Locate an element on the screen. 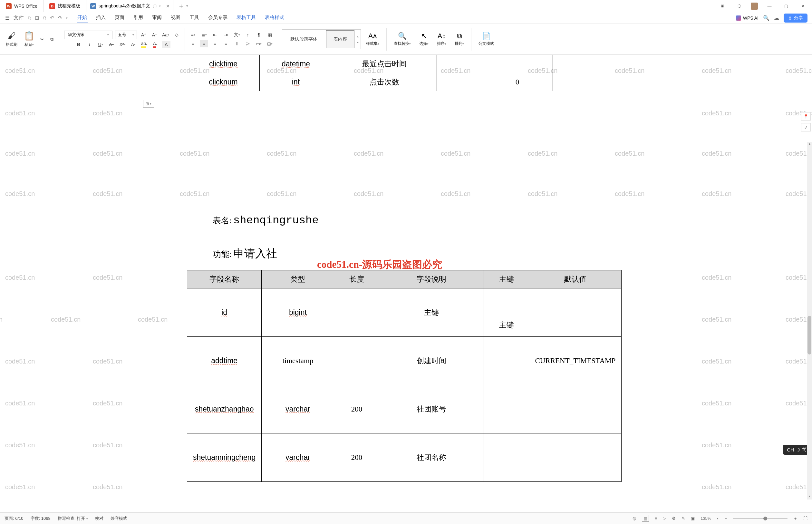 This screenshot has width=812, height=524. layout-icon: ▣ is located at coordinates (723, 6).